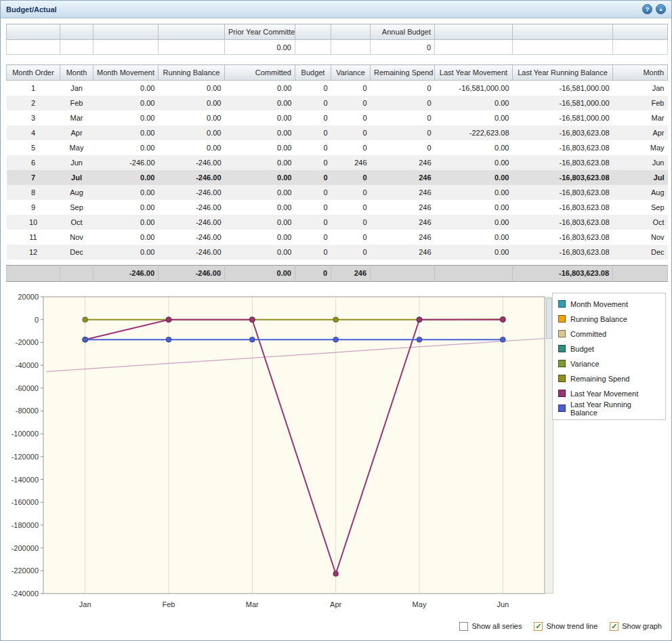  I want to click on cell: Apr, so click(77, 133).